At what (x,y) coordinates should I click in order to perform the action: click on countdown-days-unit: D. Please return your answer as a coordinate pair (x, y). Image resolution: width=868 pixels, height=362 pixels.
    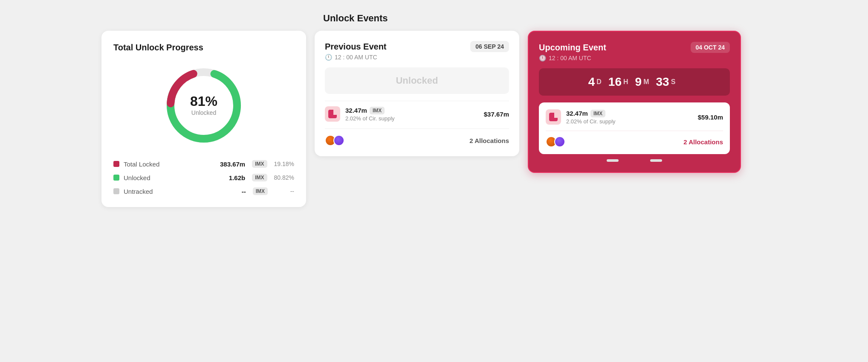
    Looking at the image, I should click on (599, 82).